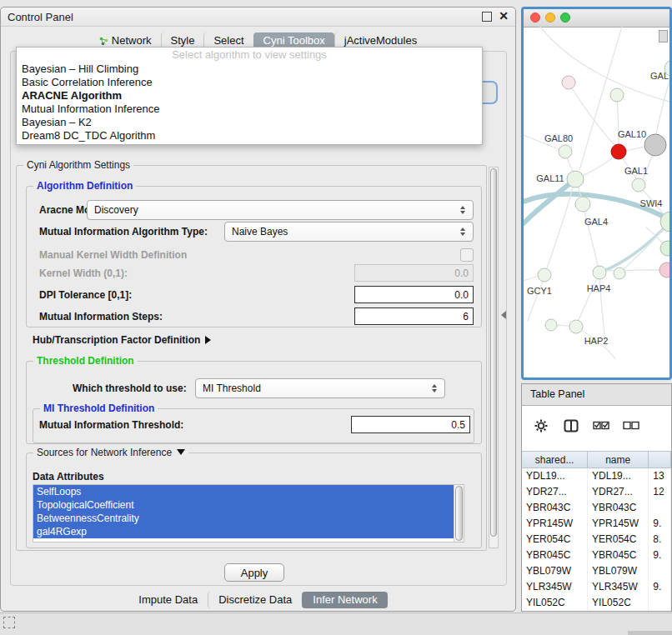  I want to click on list-scrollbar-thumb, so click(459, 513).